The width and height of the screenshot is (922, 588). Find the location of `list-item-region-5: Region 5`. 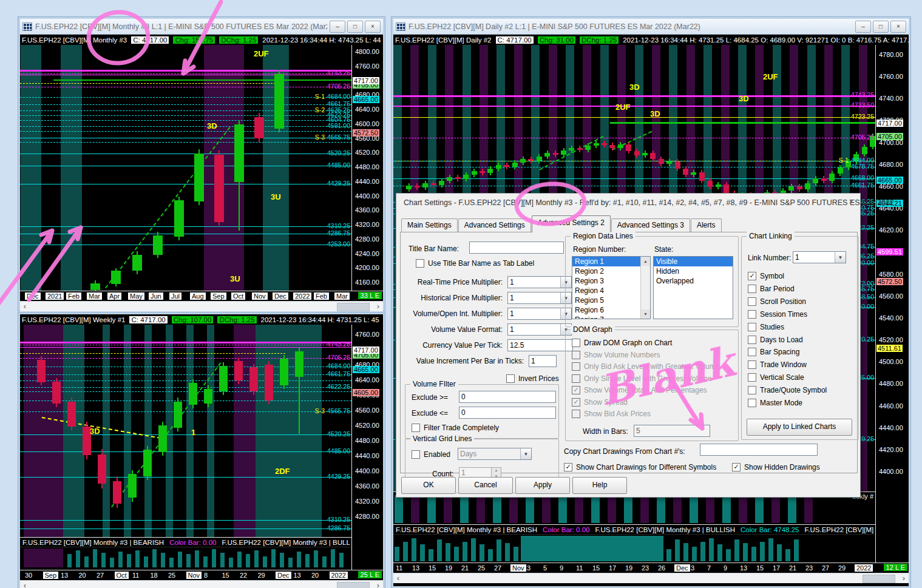

list-item-region-5: Region 5 is located at coordinates (606, 300).